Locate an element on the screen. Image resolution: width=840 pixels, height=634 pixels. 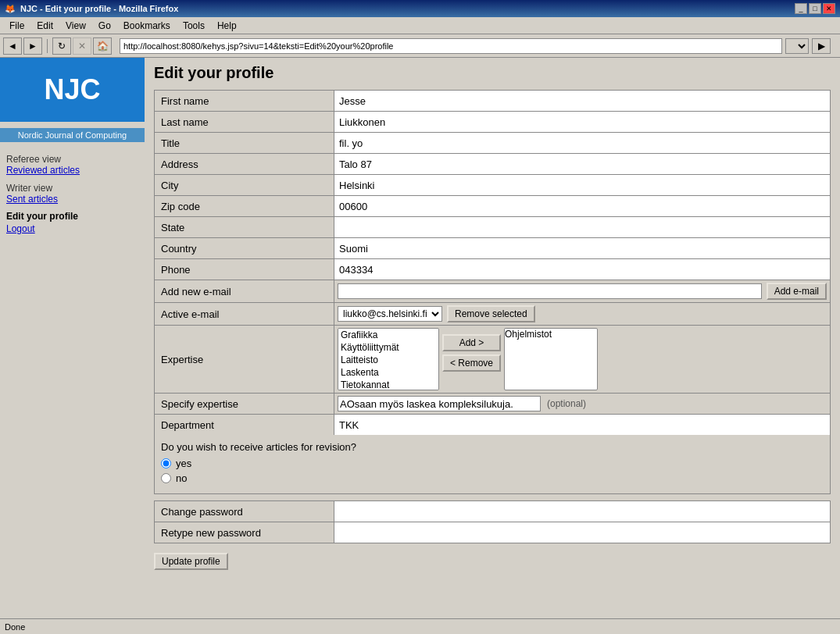
no-label: no is located at coordinates (181, 478).